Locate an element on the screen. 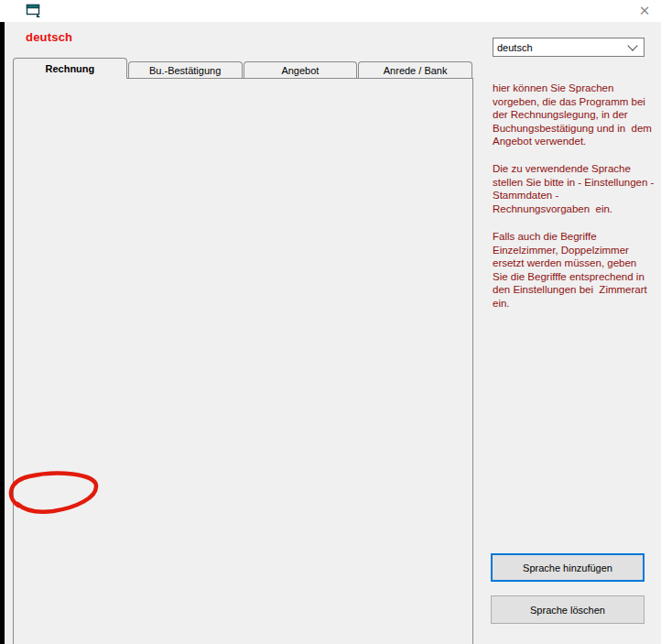 The image size is (661, 644). info-paragraph-1: hier können Sie Sprachen vorgeben, die d… is located at coordinates (574, 115).